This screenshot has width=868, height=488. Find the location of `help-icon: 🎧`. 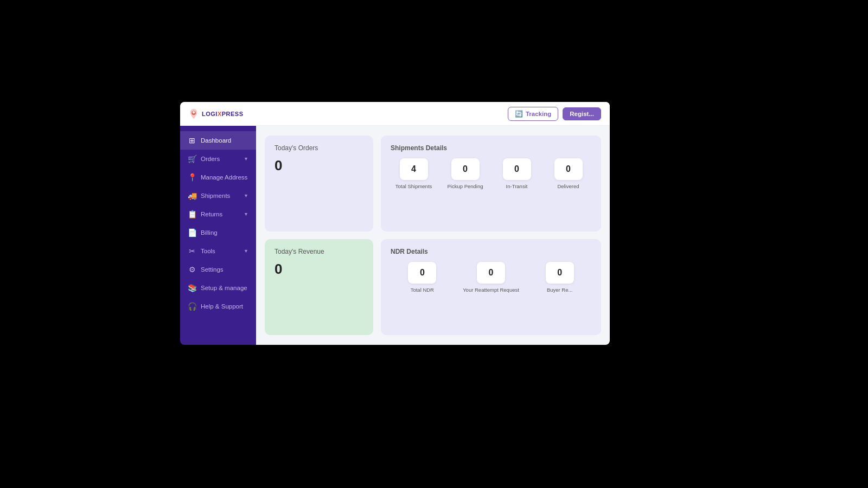

help-icon: 🎧 is located at coordinates (192, 306).